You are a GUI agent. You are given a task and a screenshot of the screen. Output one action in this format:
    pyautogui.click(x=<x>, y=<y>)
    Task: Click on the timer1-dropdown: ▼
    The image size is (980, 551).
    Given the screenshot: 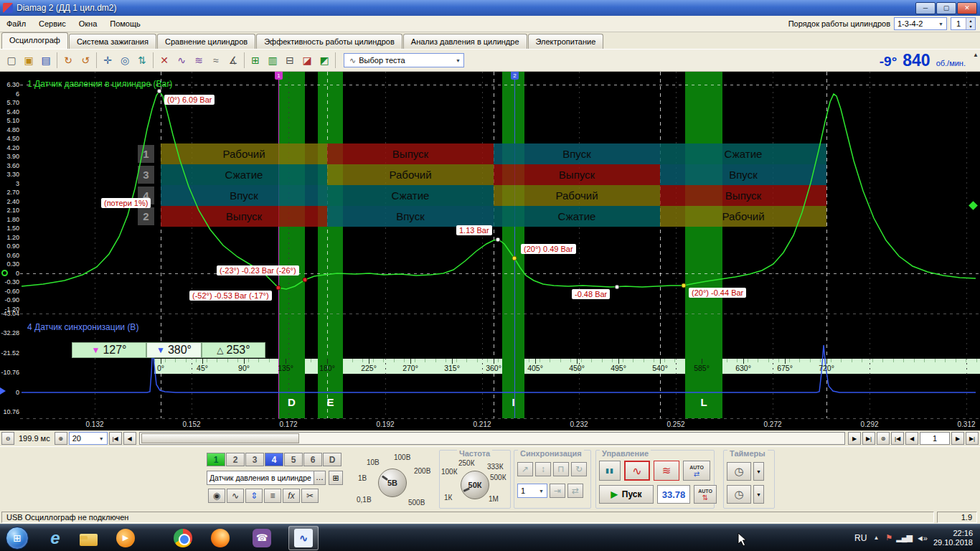 What is the action you would take?
    pyautogui.click(x=759, y=471)
    